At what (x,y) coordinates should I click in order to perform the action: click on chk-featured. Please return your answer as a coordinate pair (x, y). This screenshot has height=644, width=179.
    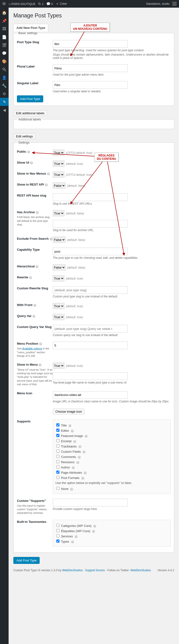
    Looking at the image, I should click on (58, 436).